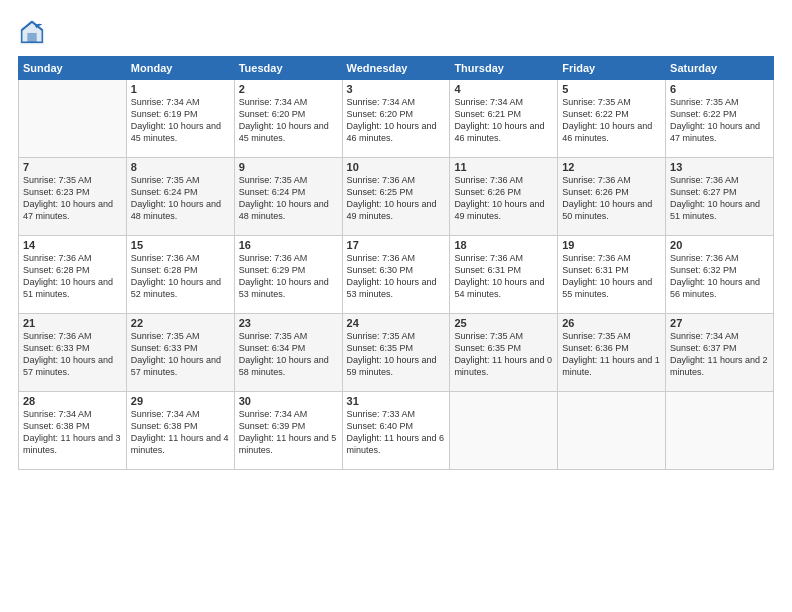 This screenshot has width=792, height=612. Describe the element at coordinates (284, 198) in the screenshot. I see `cell-info: Sunrise: 7:35 AMSunset: 6:24 PMDaylight:…` at that location.